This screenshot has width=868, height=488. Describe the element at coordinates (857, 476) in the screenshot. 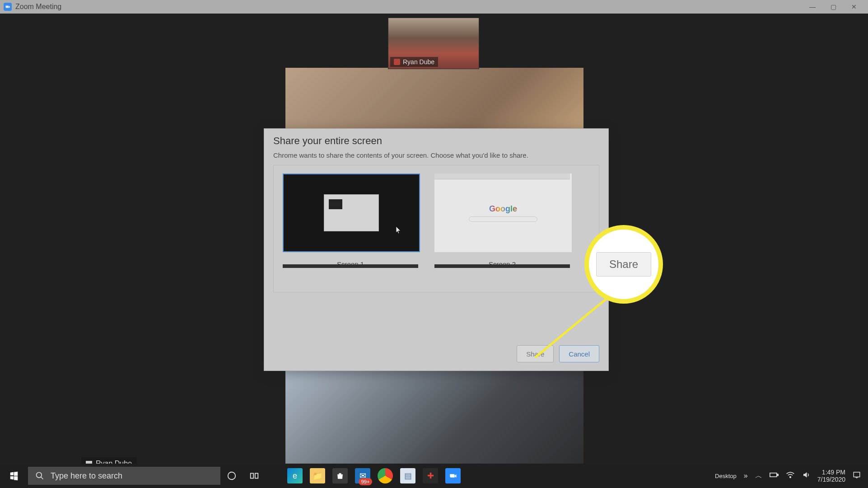

I see `tray-notifications-icon` at that location.